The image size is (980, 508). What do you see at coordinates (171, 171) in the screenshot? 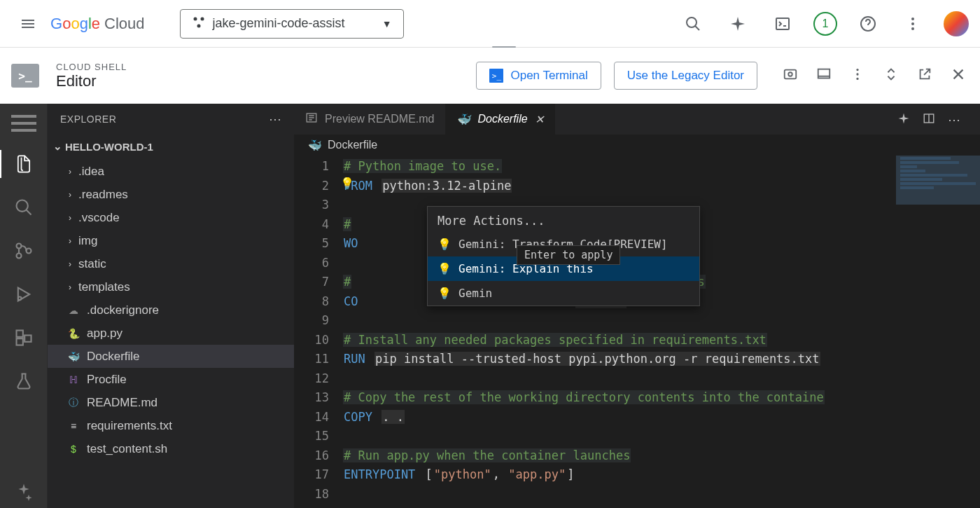
I see `folder-item: ›.idea` at bounding box center [171, 171].